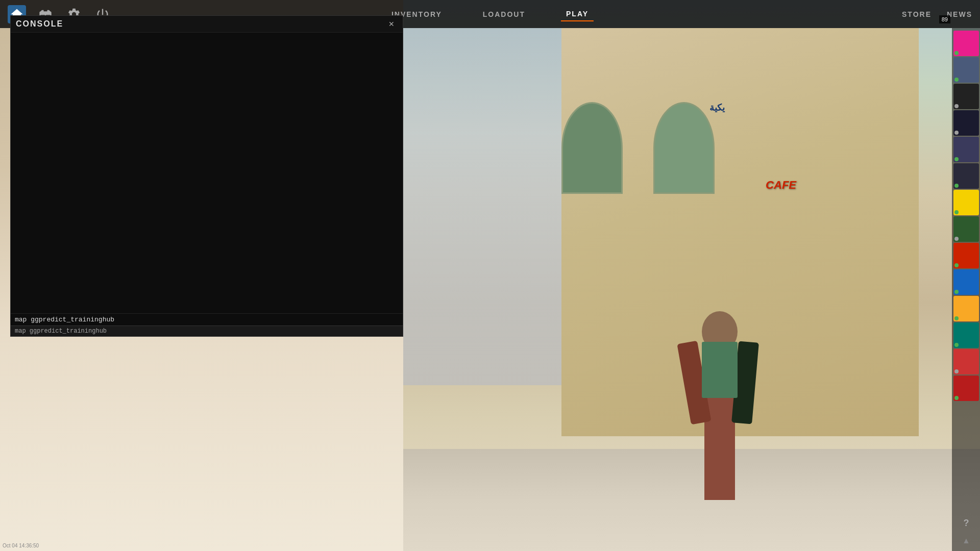  What do you see at coordinates (20, 546) in the screenshot?
I see `bottom-status: Oct 04 14:36:50` at bounding box center [20, 546].